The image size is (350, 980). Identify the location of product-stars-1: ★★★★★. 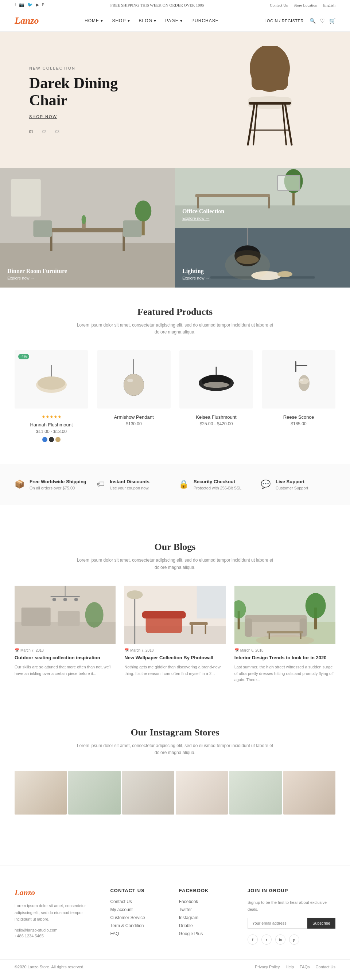
(51, 417).